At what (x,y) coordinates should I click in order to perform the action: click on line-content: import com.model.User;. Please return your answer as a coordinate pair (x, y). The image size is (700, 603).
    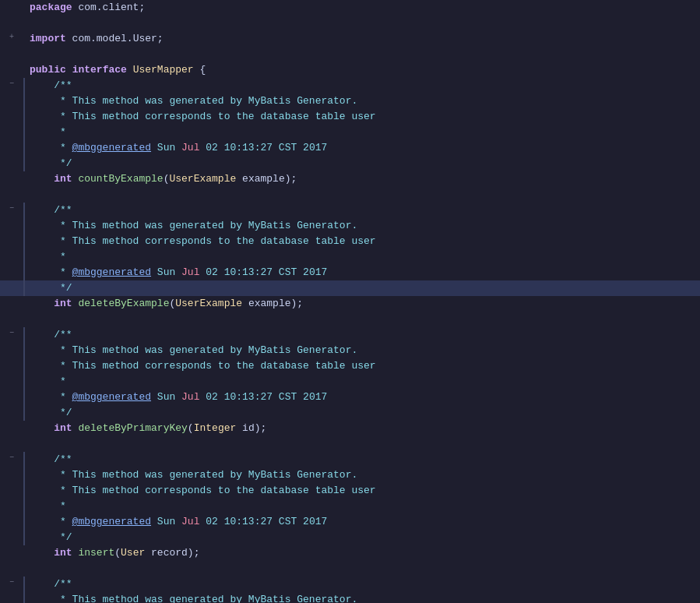
    Looking at the image, I should click on (363, 39).